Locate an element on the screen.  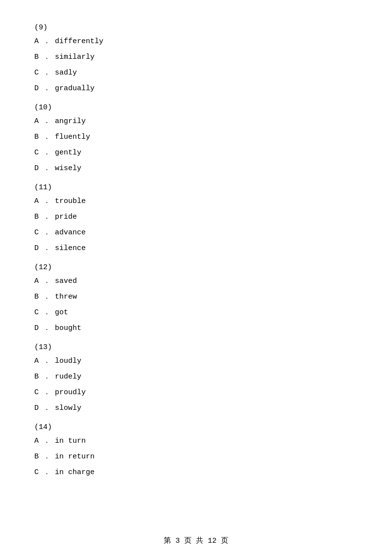
option-0-0: A ． differently is located at coordinates (196, 42).